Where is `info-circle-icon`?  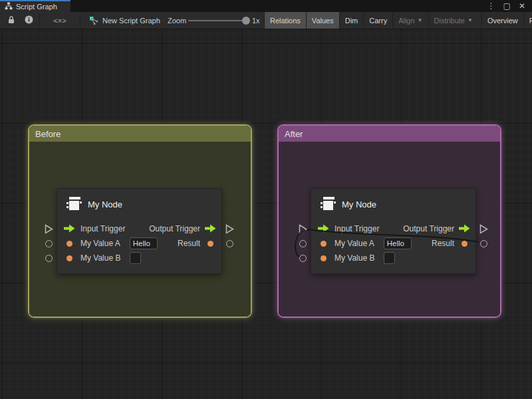 info-circle-icon is located at coordinates (29, 20).